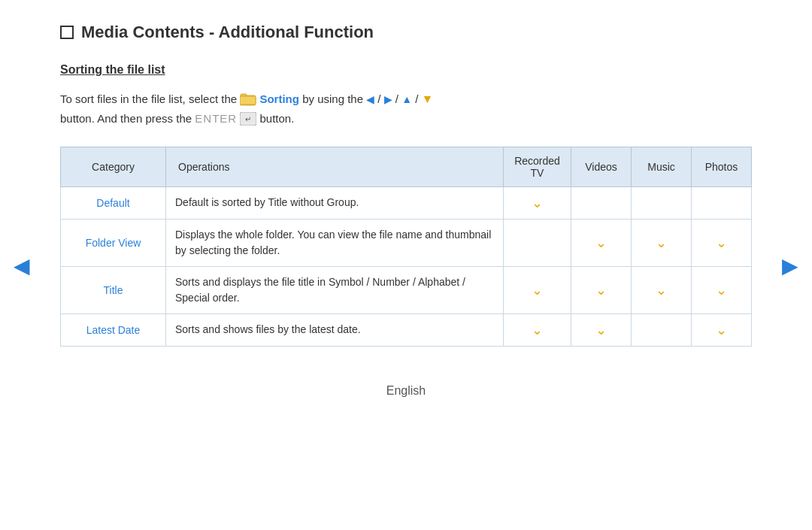  I want to click on enter-icon: ↵, so click(248, 119).